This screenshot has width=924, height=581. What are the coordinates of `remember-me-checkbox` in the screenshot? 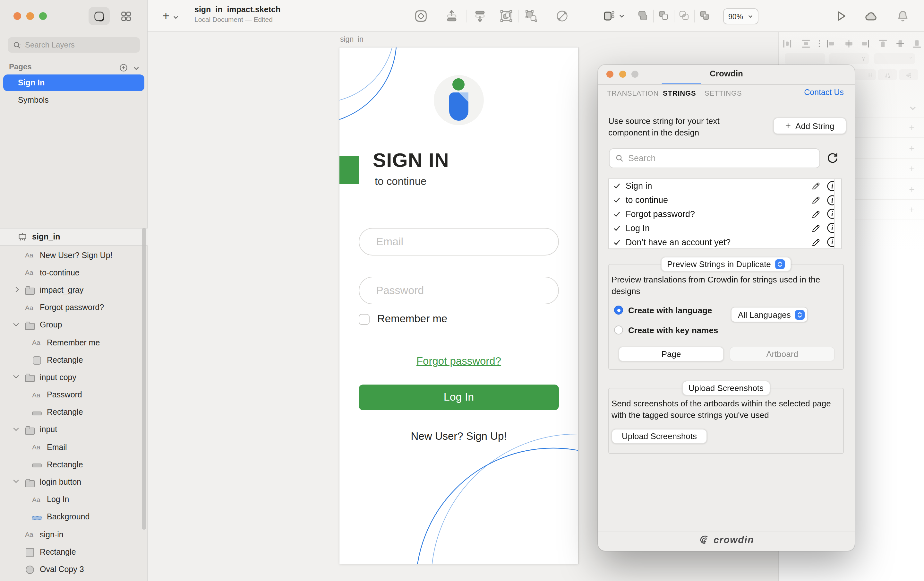 It's located at (364, 319).